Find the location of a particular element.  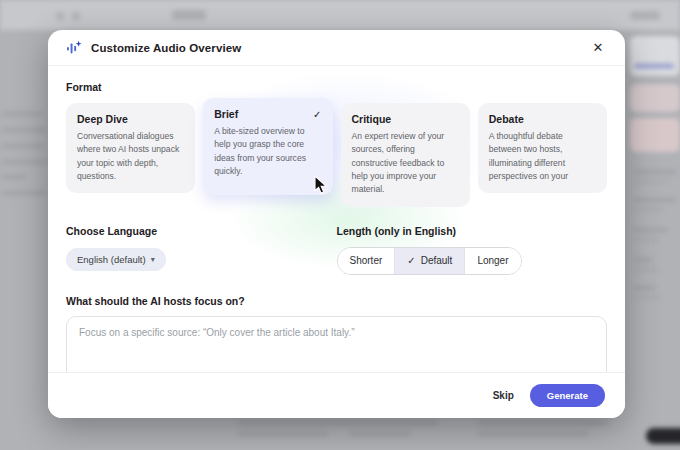

card-description: A bite-sized overview to help you grasp … is located at coordinates (268, 152).